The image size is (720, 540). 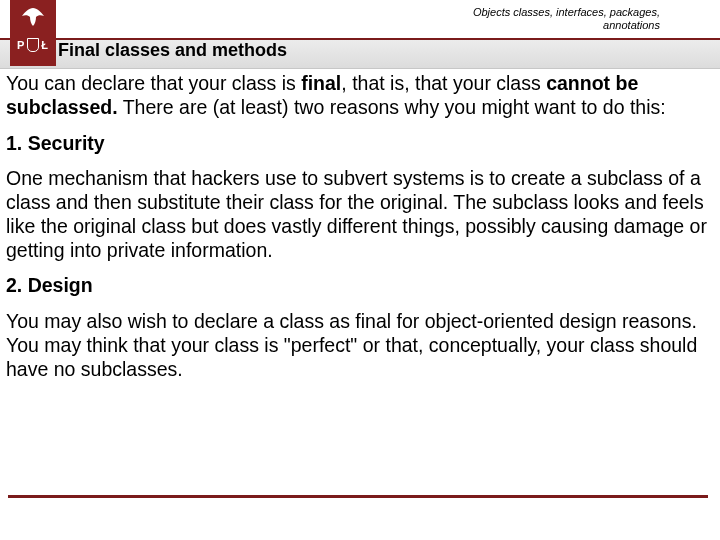 I want to click on intro-paragraph: You can declare that your class is final…, so click(x=360, y=96).